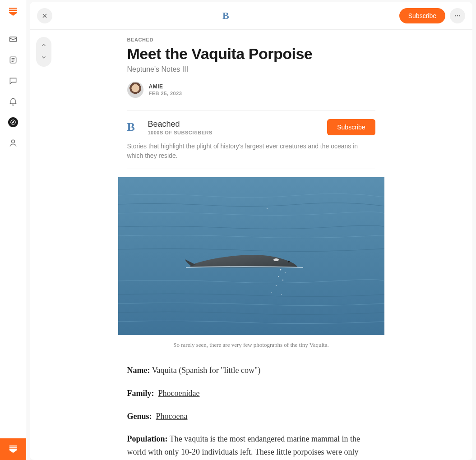 The image size is (476, 460). Describe the element at coordinates (179, 393) in the screenshot. I see `family-link: Phocoenidae` at that location.